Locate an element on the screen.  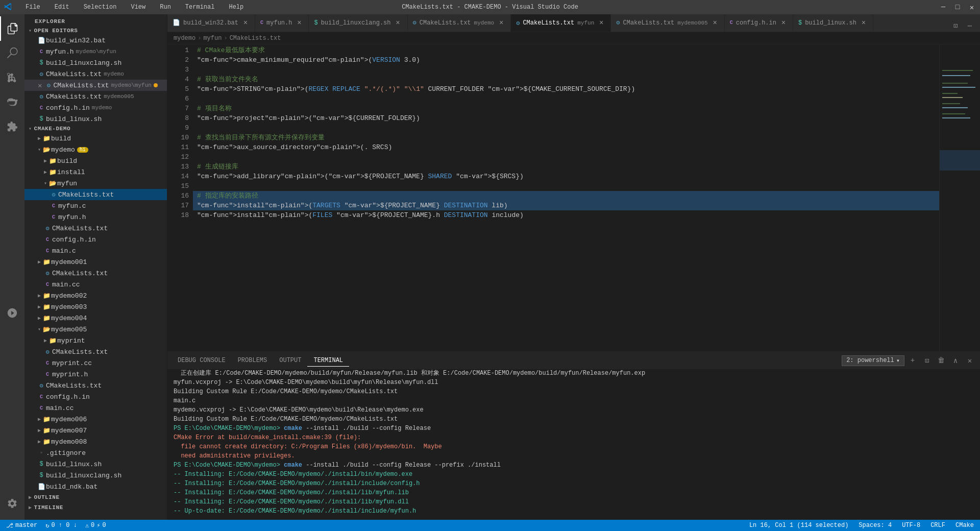
open-editor-myfun-h: C myfun.h mydemo\myfun is located at coordinates (96, 52).